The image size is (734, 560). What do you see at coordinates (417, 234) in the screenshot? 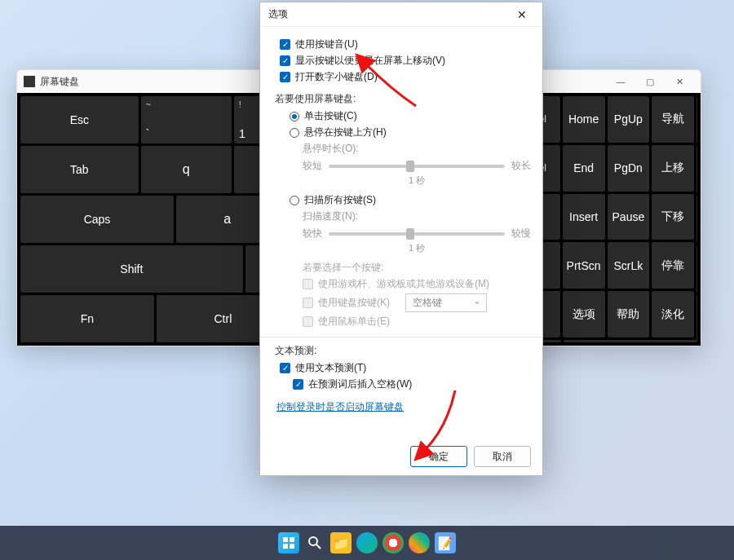
I see `scan-slider` at bounding box center [417, 234].